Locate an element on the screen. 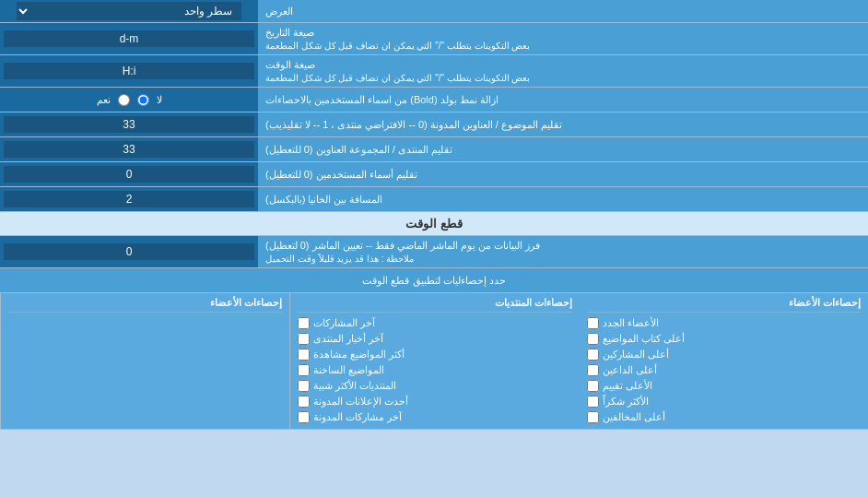 This screenshot has width=868, height=497. cb-top-violators: أعلى المخالفين is located at coordinates (724, 417).